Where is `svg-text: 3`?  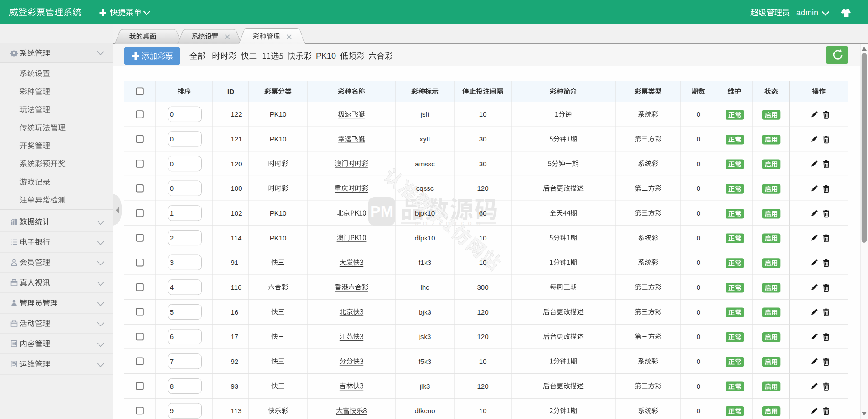
svg-text: 3 is located at coordinates (172, 262).